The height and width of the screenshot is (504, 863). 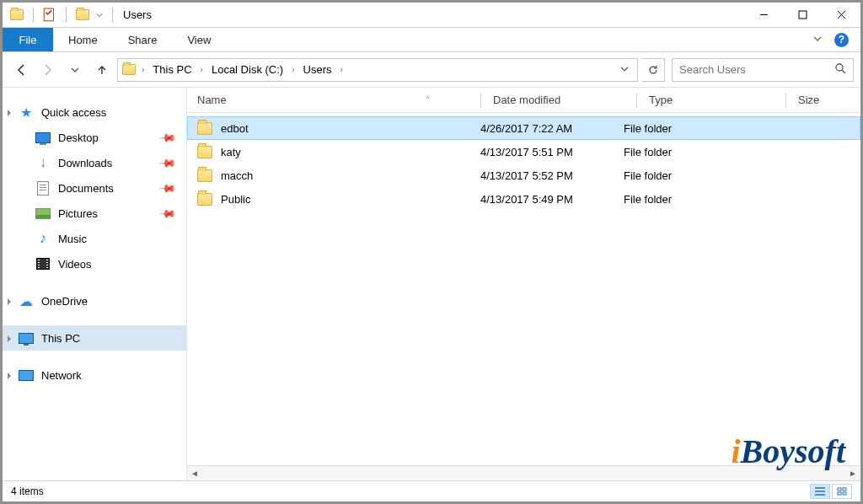 What do you see at coordinates (43, 163) in the screenshot?
I see `downloads-icon: ↓` at bounding box center [43, 163].